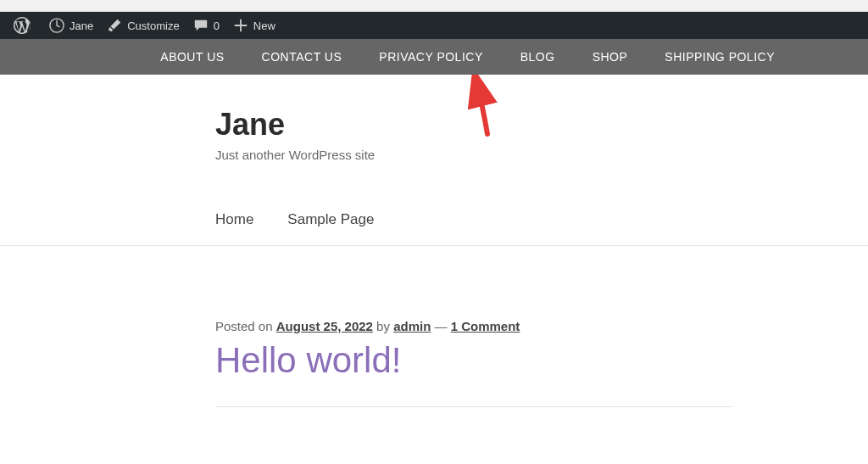  What do you see at coordinates (22, 25) in the screenshot?
I see `wordpress-icon` at bounding box center [22, 25].